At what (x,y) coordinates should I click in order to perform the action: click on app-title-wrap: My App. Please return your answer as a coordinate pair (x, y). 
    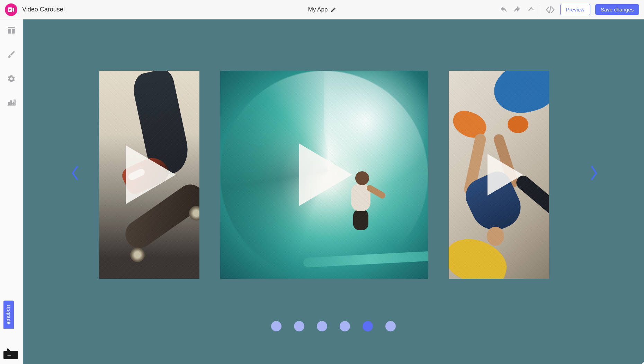
    Looking at the image, I should click on (322, 10).